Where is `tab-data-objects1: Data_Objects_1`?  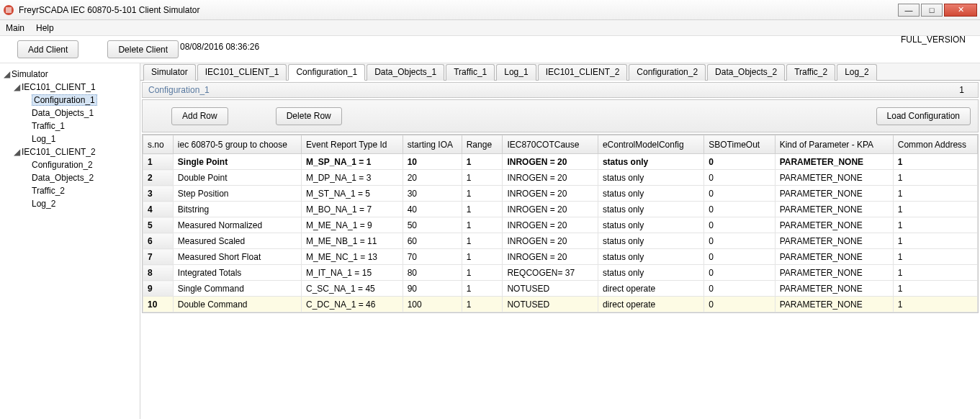
tab-data-objects1: Data_Objects_1 is located at coordinates (405, 72).